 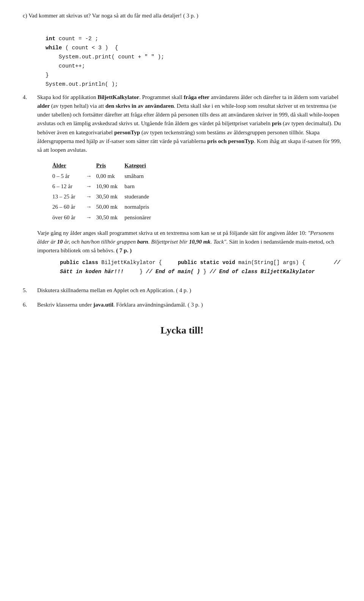 What do you see at coordinates (30, 305) in the screenshot?
I see `question-6-num: 6.` at bounding box center [30, 305].